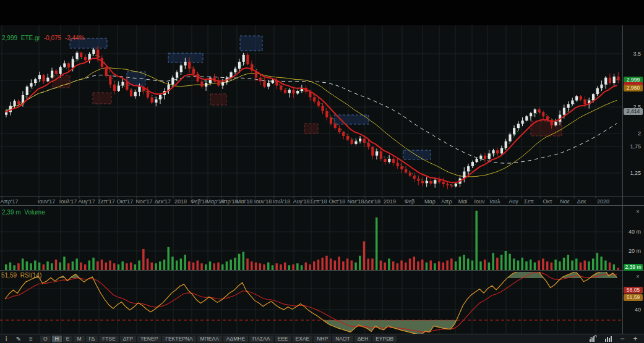 The width and height of the screenshot is (644, 343). What do you see at coordinates (236, 339) in the screenshot?
I see `instrument-tab-ΑΔΜΗΕ: ΑΔΜΗΕ` at bounding box center [236, 339].